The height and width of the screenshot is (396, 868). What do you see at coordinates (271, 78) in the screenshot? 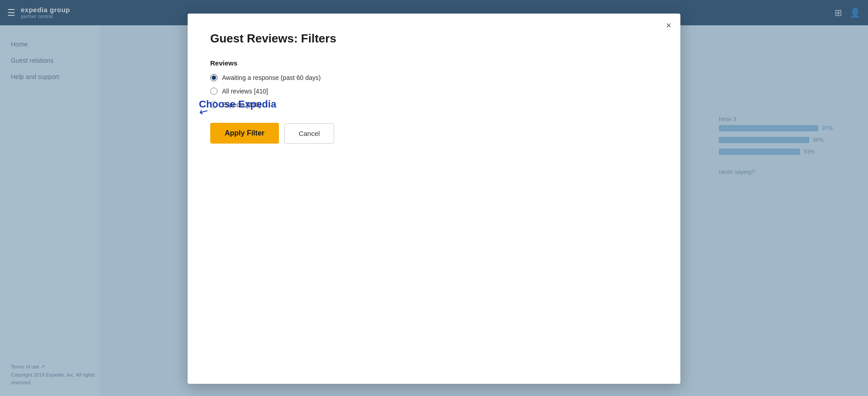
I see `radio-awaiting-label: Awaiting a response (past 60 days)` at bounding box center [271, 78].